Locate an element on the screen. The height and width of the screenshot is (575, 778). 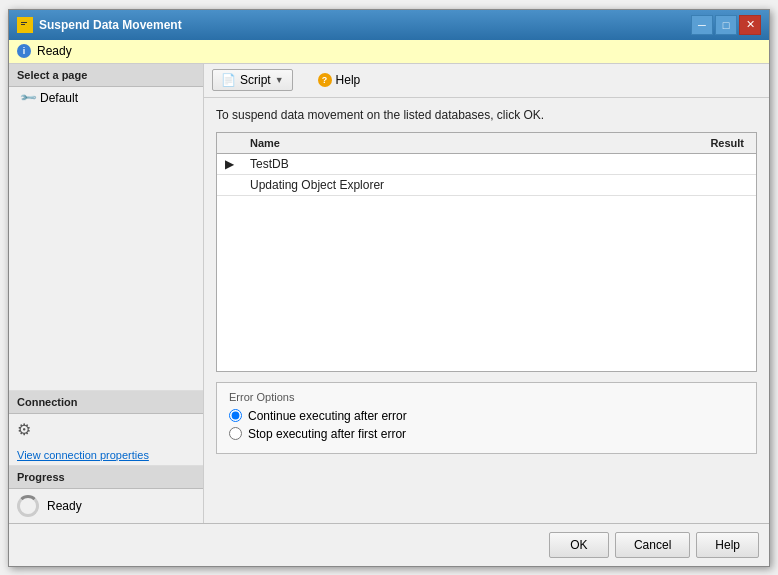
connection-icon: ⚙ is located at coordinates (24, 430).